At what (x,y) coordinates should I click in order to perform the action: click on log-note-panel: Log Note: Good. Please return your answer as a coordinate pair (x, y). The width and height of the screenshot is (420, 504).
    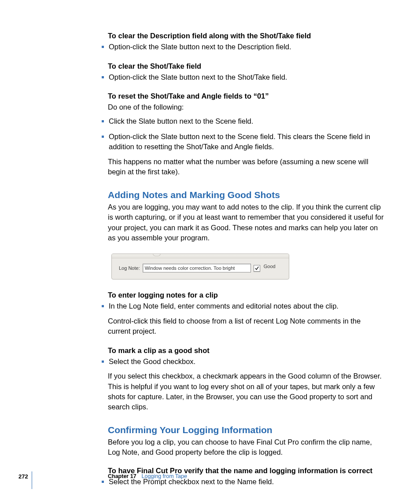
    Looking at the image, I should click on (200, 267).